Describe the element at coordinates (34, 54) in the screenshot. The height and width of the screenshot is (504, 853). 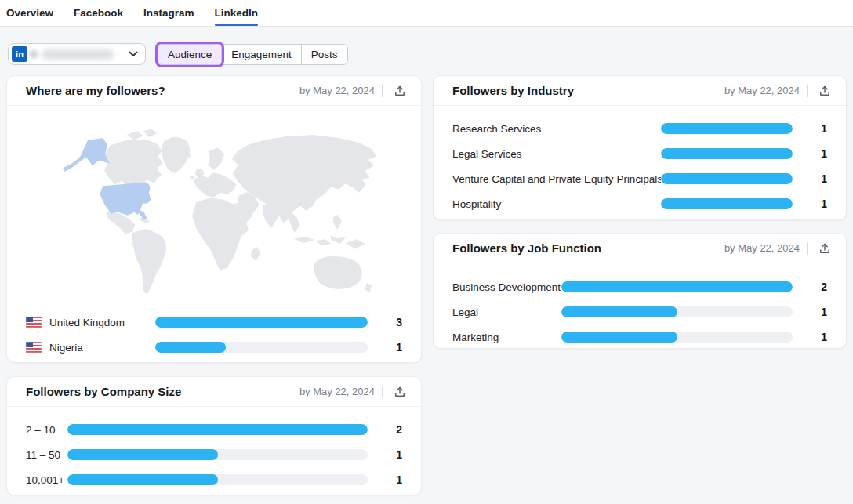
I see `blurred-glyph` at that location.